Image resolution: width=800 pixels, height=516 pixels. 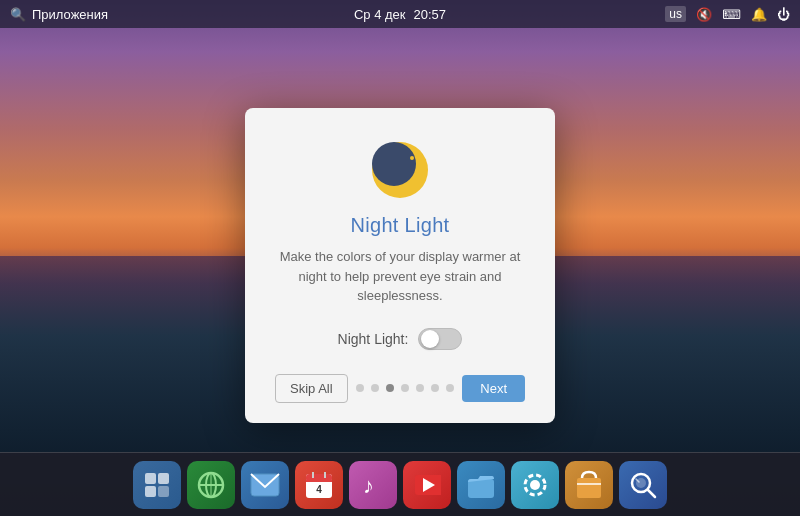 What do you see at coordinates (400, 226) in the screenshot?
I see `dialog-title: Night Light` at bounding box center [400, 226].